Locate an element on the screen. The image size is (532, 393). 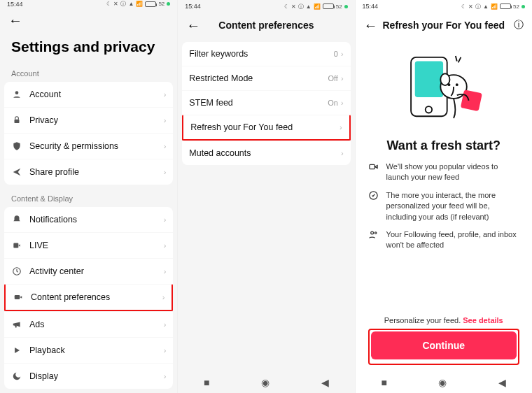
illustration is located at coordinates (444, 87).